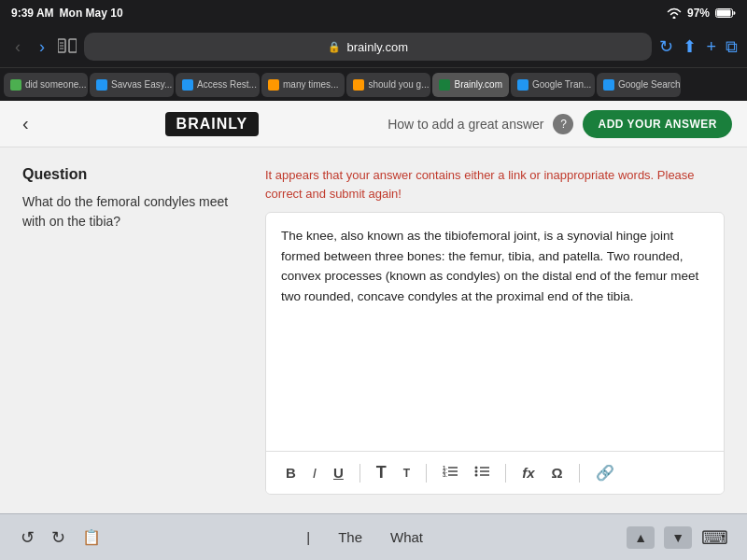 The width and height of the screenshot is (747, 560). Describe the element at coordinates (650, 84) in the screenshot. I see `tab-label: Google Search` at that location.